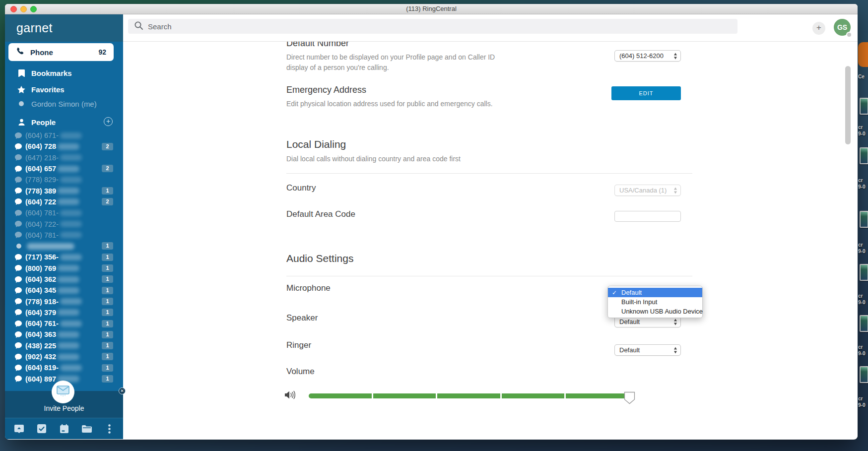 The image size is (868, 451). Describe the element at coordinates (64, 279) in the screenshot. I see `contact-list-item: (604) 362 1` at that location.